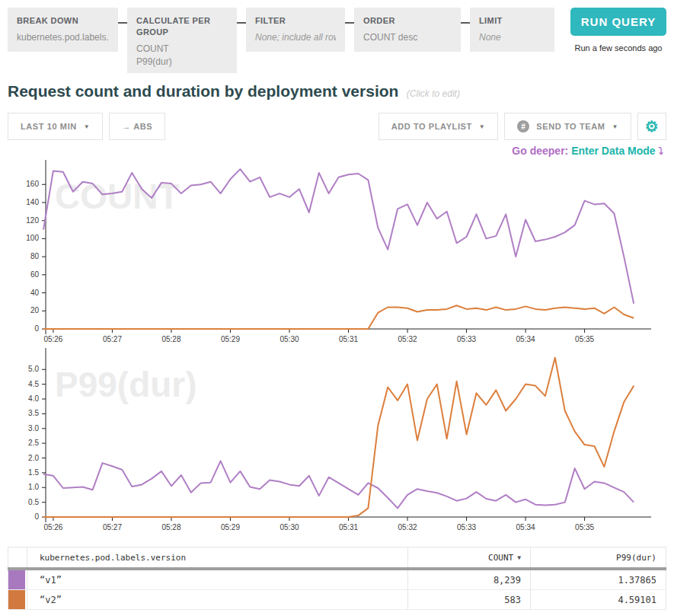 This screenshot has height=616, width=674. What do you see at coordinates (126, 385) in the screenshot?
I see `svg-text: P99(dur)` at bounding box center [126, 385].